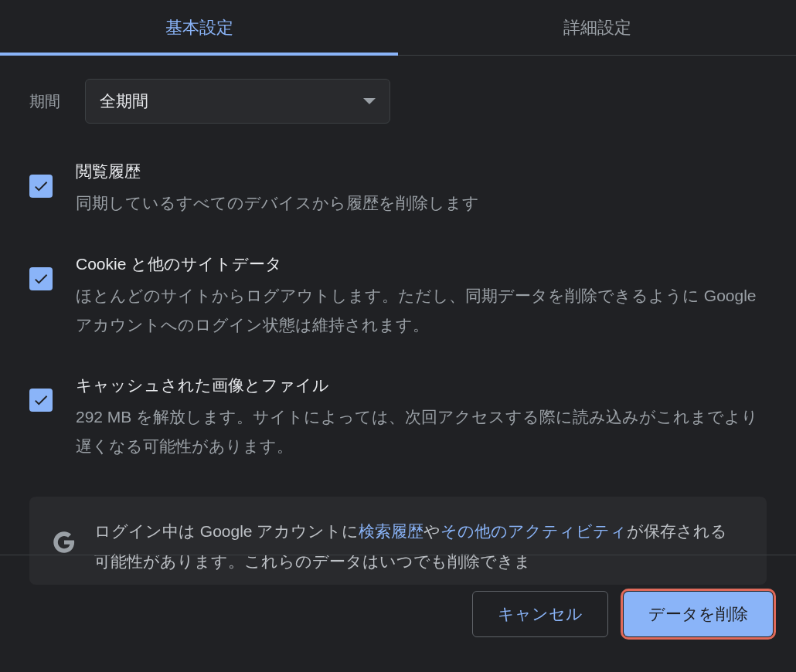  Describe the element at coordinates (421, 385) in the screenshot. I see `cache-title: キャッシュされた画像とファイル` at that location.